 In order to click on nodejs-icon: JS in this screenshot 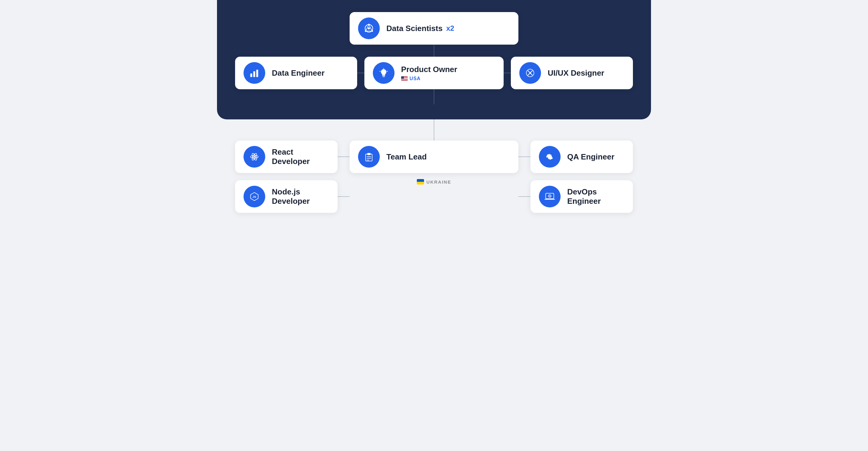, I will do `click(254, 197)`.